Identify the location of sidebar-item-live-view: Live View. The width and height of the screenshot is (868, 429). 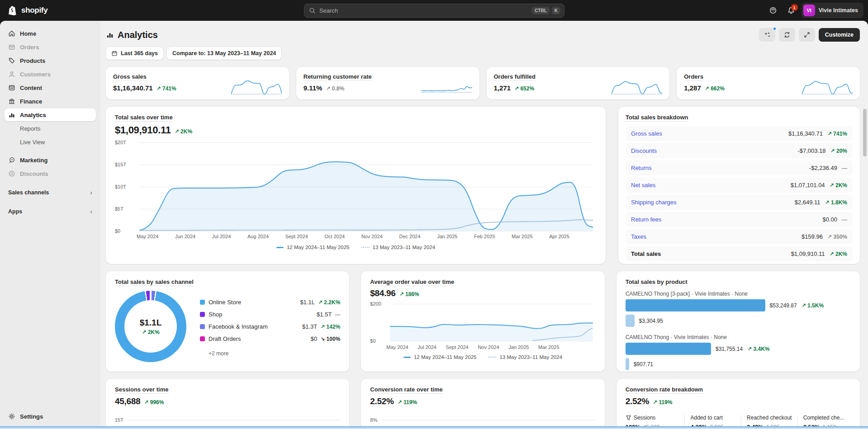
(50, 142).